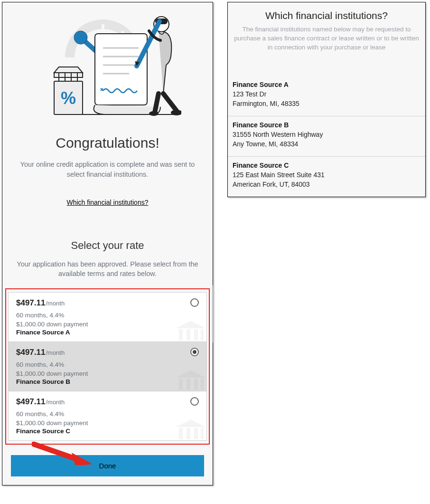 Image resolution: width=430 pixels, height=504 pixels. I want to click on select-rate-title: Select your rate, so click(107, 246).